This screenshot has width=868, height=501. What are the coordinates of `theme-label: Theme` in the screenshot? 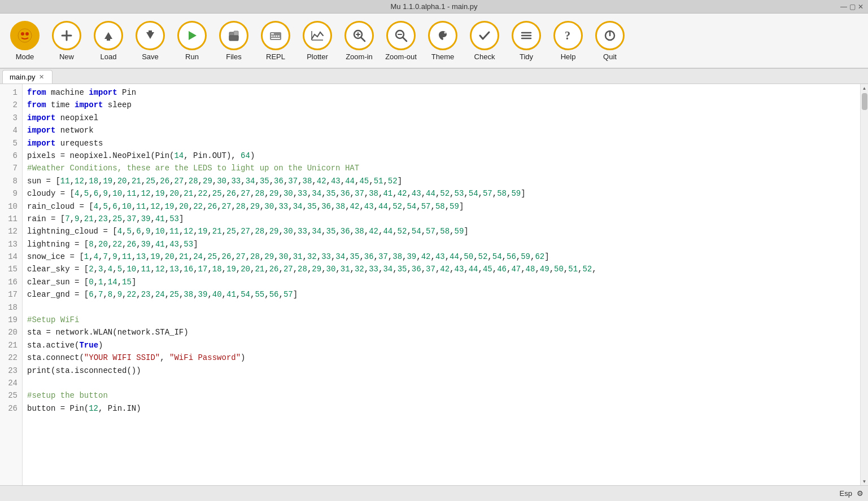 It's located at (443, 56).